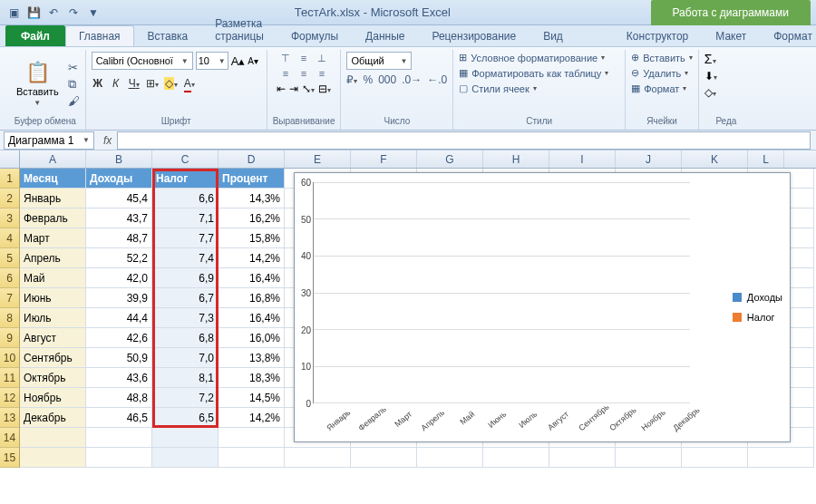 Image resolution: width=816 pixels, height=504 pixels. I want to click on align-right-icon: ≡, so click(322, 73).